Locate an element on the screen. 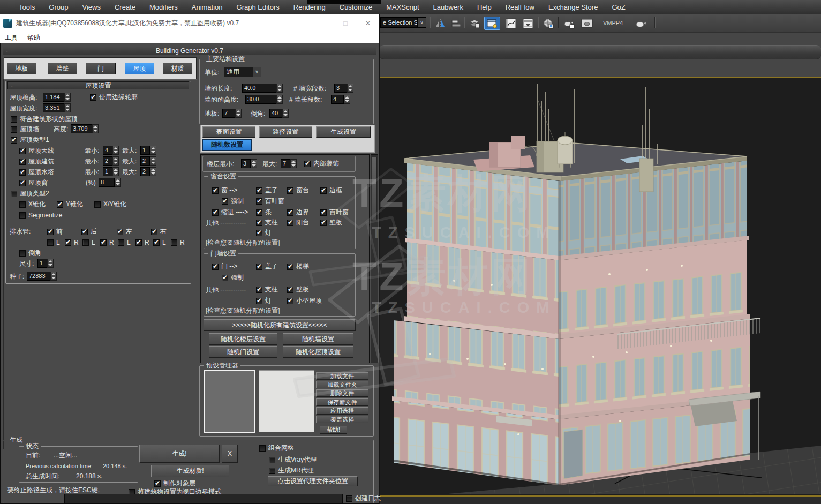 This screenshot has width=821, height=504. tab-roof: 屋顶 is located at coordinates (139, 69).